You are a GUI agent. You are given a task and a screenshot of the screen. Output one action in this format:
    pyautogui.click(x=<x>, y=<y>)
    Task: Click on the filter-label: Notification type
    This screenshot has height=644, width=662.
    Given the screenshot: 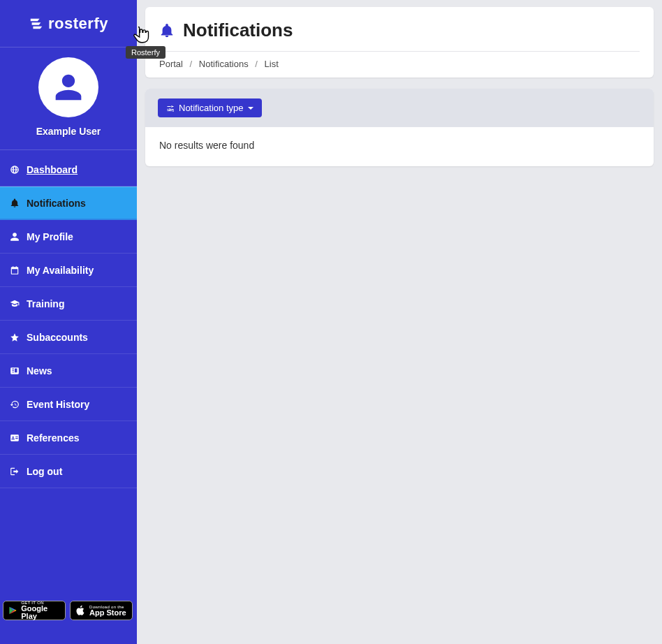 What is the action you would take?
    pyautogui.click(x=211, y=108)
    